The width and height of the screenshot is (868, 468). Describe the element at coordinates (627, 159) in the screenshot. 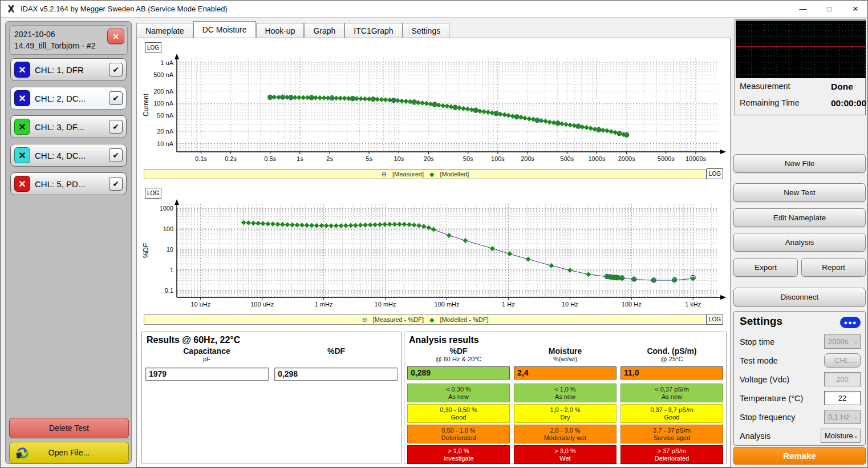

I see `svg-text: 2000s` at that location.